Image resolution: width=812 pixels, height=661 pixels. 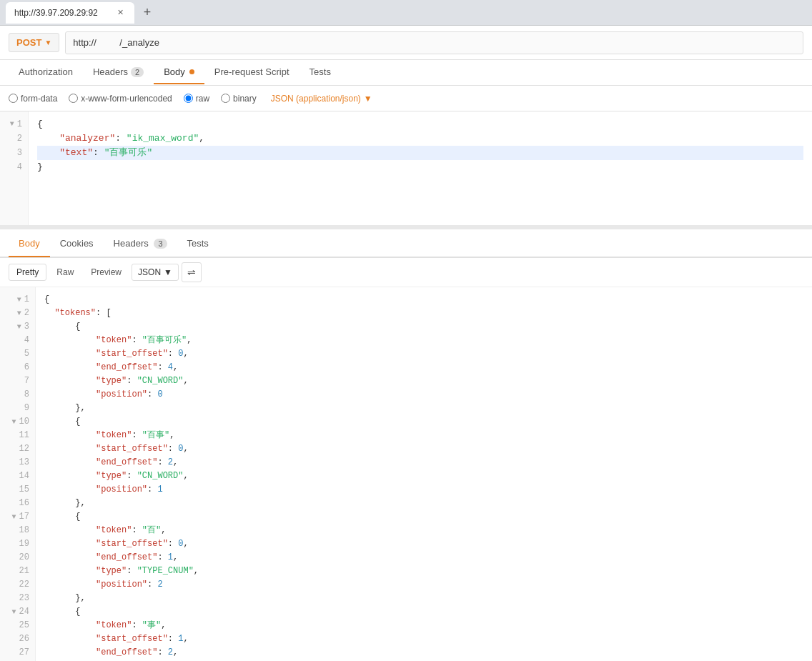 What do you see at coordinates (46, 73) in the screenshot?
I see `tab-authorization: Authorization` at bounding box center [46, 73].